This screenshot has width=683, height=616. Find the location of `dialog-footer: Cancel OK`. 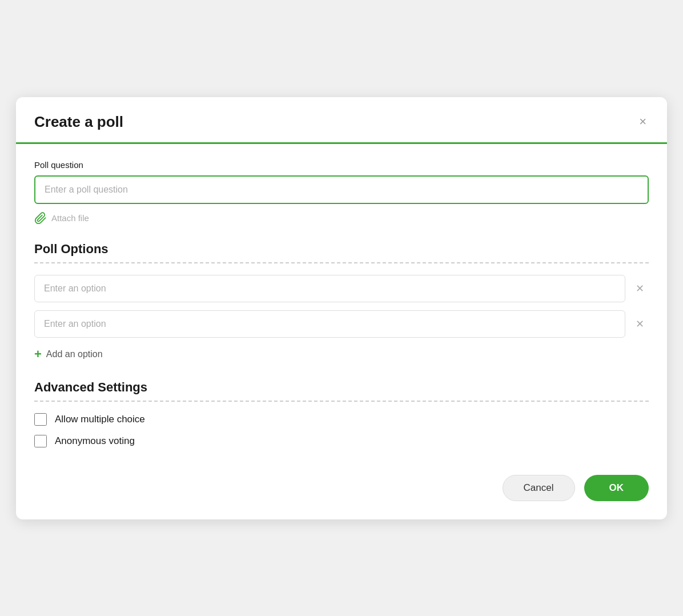

dialog-footer: Cancel OK is located at coordinates (342, 491).